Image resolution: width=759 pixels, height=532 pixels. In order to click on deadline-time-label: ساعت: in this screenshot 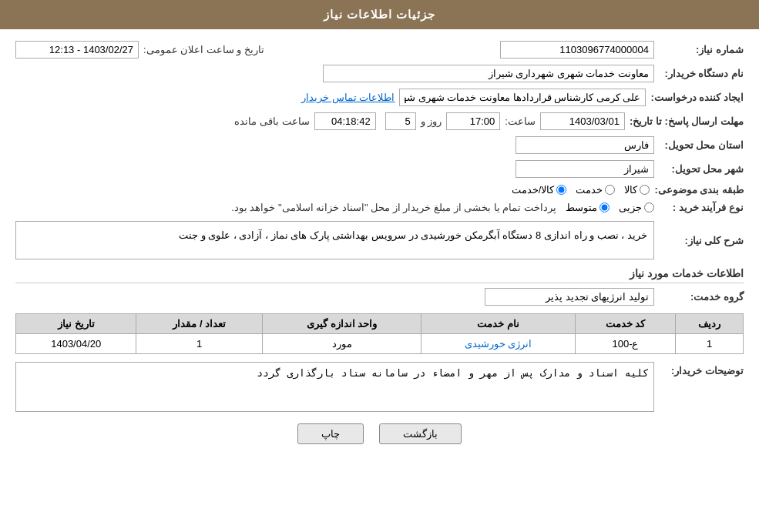, I will do `click(520, 122)`.